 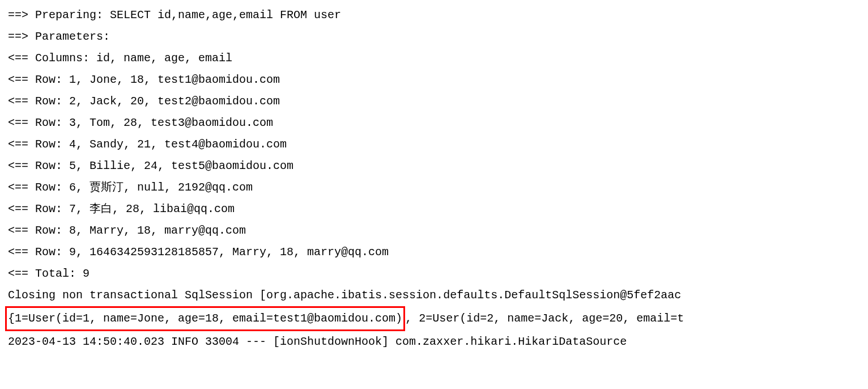 I want to click on log-line-preparing: ==> Preparing: SELECT id,name,age,email …, so click(x=434, y=15).